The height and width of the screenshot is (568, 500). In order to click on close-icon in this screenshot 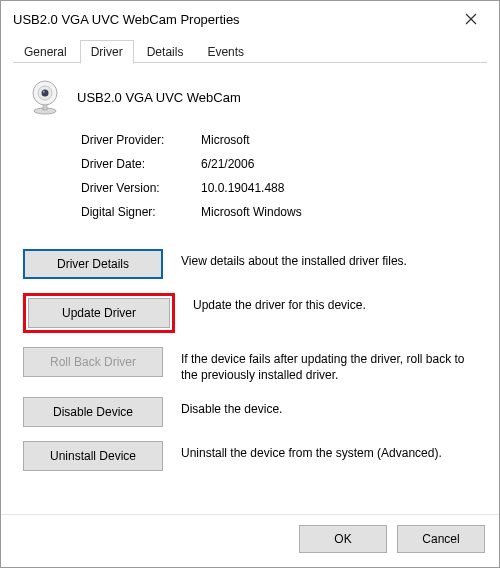, I will do `click(471, 19)`.